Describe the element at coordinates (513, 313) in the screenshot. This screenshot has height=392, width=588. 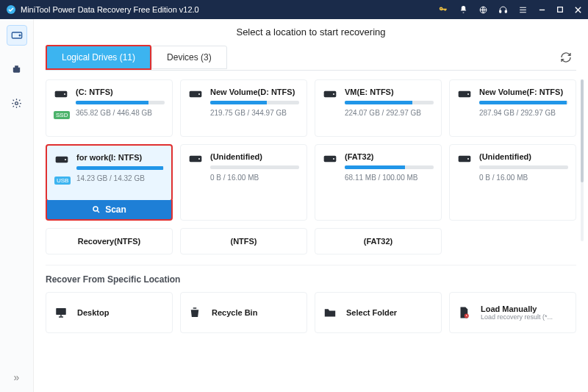
I see `location-load-manually: Load Manually Load recovery result (*...` at that location.